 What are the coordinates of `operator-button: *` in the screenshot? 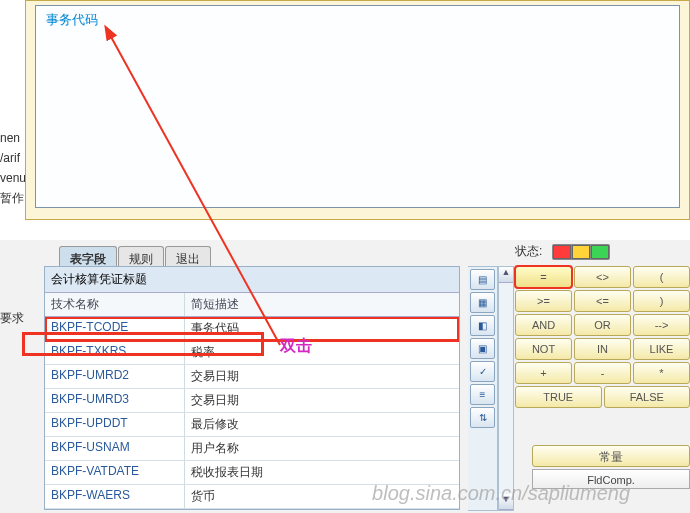 It's located at (662, 373).